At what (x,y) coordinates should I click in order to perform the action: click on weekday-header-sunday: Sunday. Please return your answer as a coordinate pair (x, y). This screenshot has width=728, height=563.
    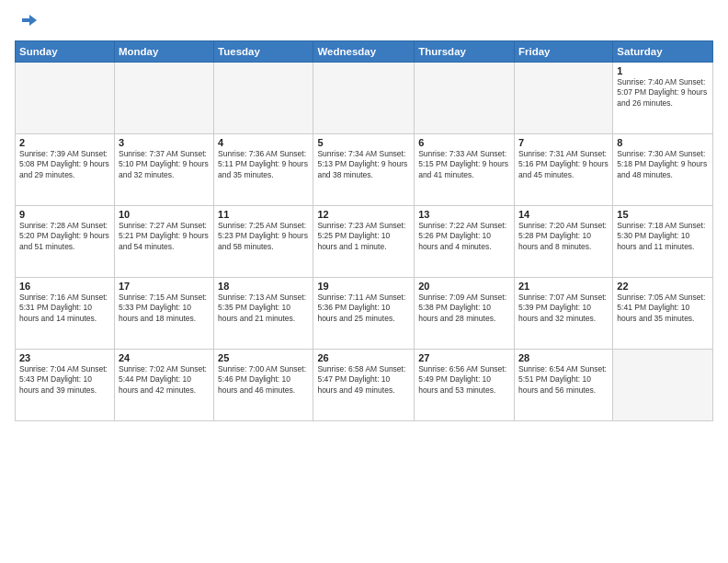
    Looking at the image, I should click on (65, 52).